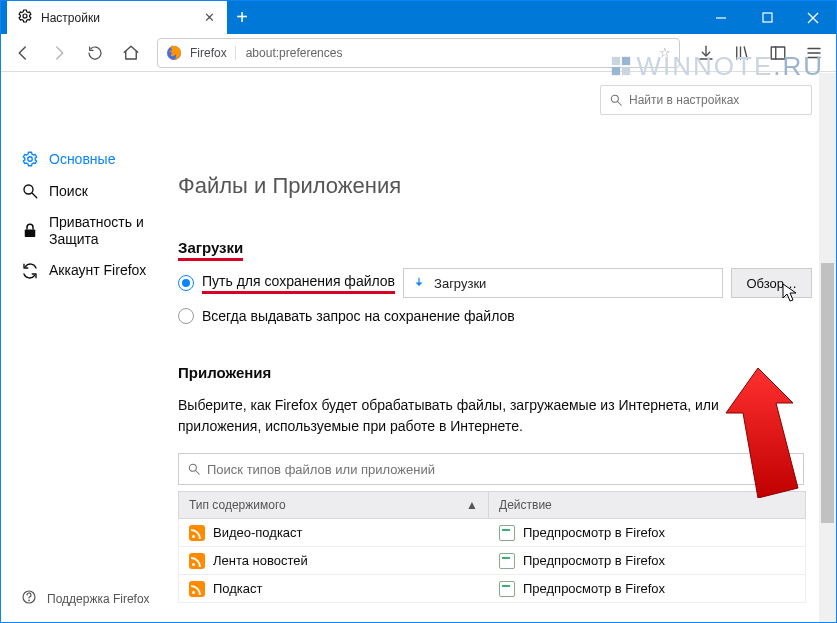  Describe the element at coordinates (88, 191) in the screenshot. I see `sidebar-item-search: Поиск` at that location.